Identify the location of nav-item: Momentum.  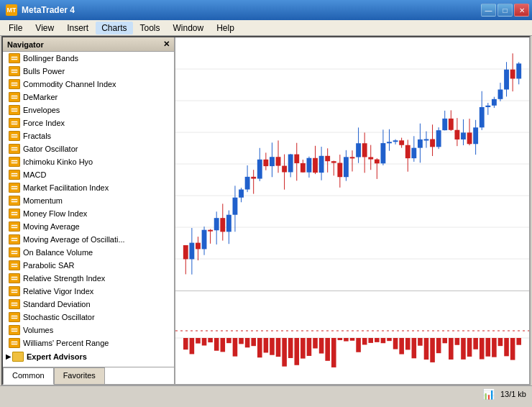
(88, 201).